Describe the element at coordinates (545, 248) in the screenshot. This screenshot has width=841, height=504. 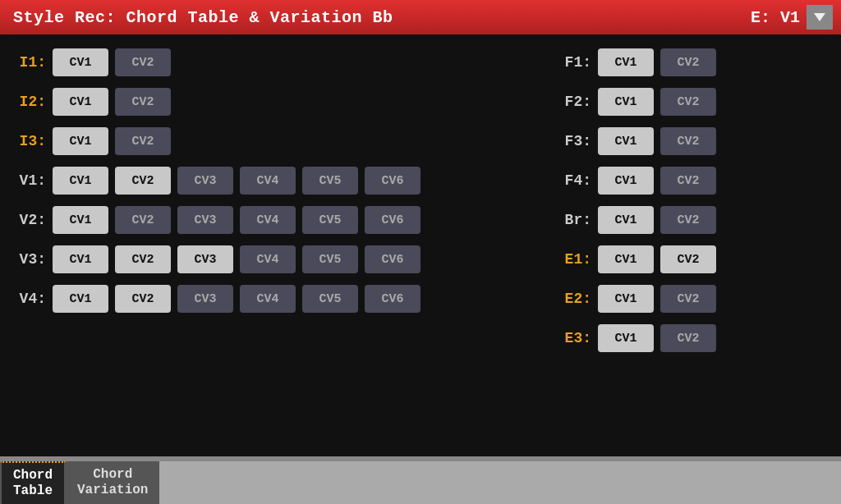
I see `panel-spacer` at that location.